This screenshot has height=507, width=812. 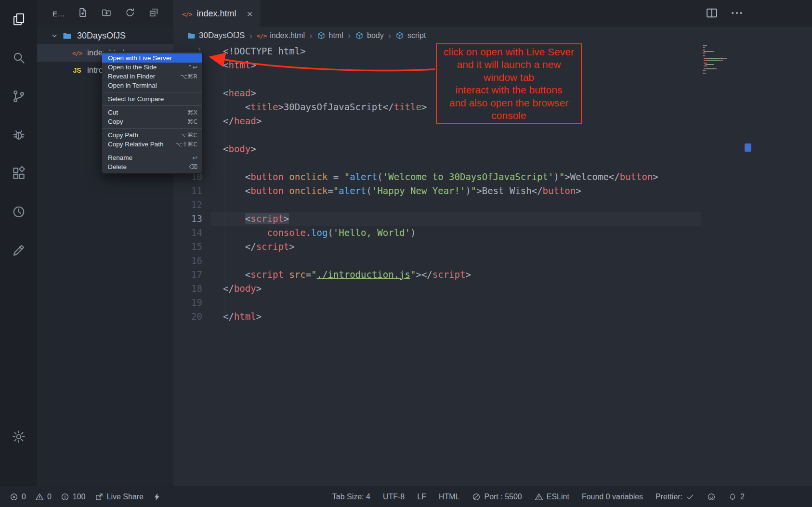 What do you see at coordinates (613, 497) in the screenshot?
I see `status-variables: Found 0 variables` at bounding box center [613, 497].